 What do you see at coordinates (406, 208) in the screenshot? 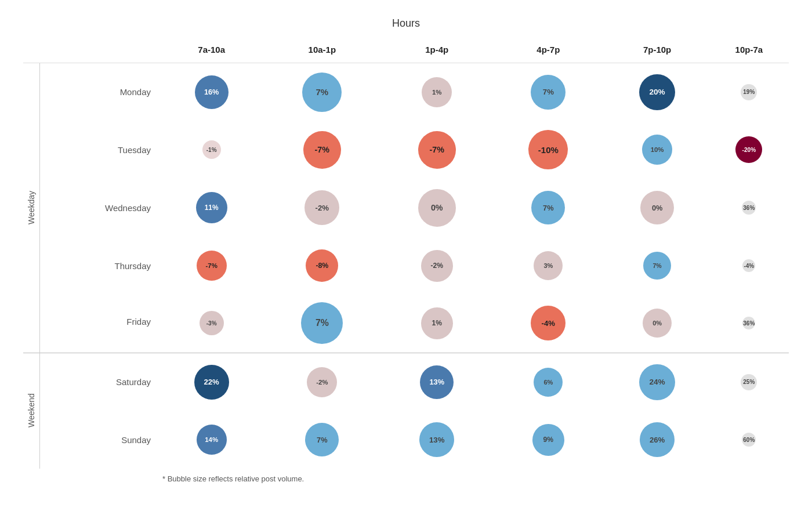
I see `table-row: Wednesday11%-2%0%7%0%36%` at bounding box center [406, 208].